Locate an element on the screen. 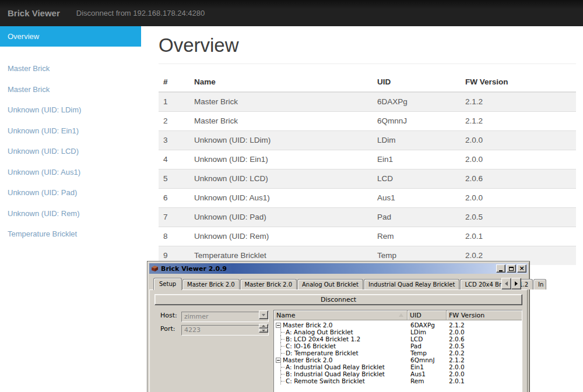 The image size is (583, 392). disconnect-button: Disconnect is located at coordinates (338, 299).